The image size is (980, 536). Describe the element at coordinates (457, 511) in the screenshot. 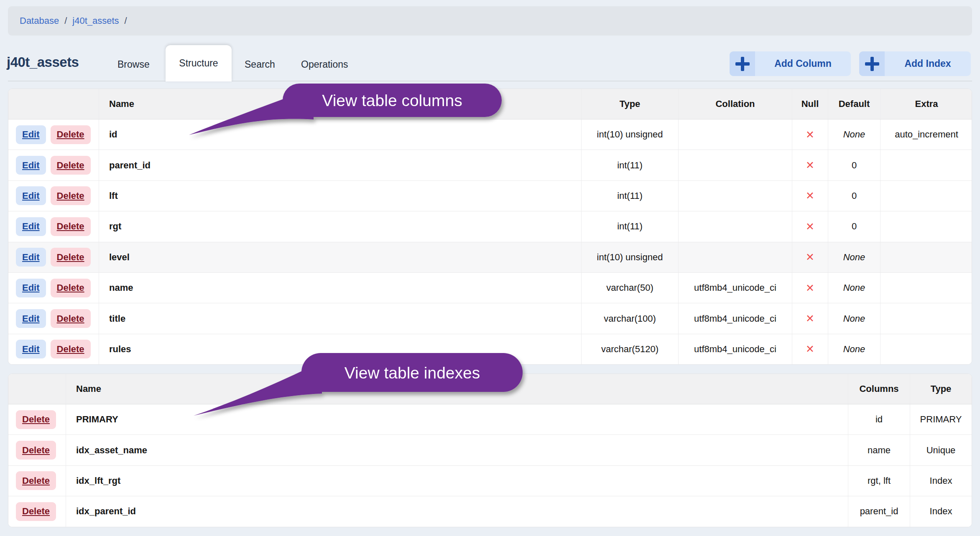

I see `index-name: idx_parent_id` at that location.